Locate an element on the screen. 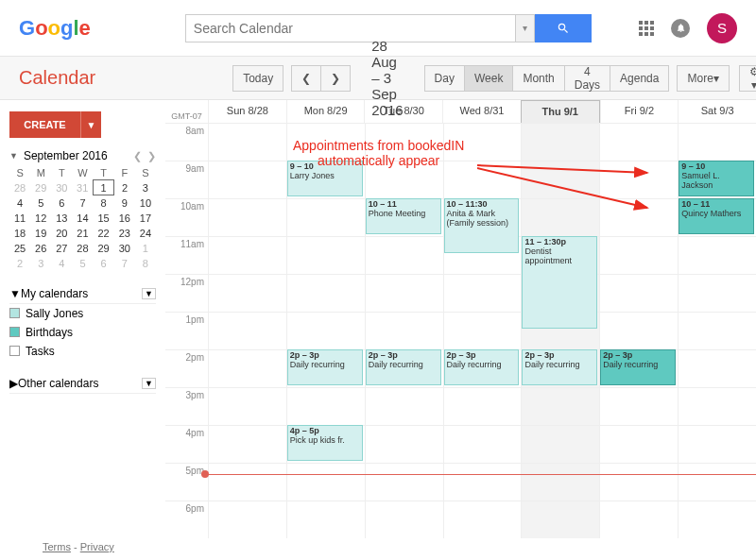  today-button: Today is located at coordinates (258, 78).